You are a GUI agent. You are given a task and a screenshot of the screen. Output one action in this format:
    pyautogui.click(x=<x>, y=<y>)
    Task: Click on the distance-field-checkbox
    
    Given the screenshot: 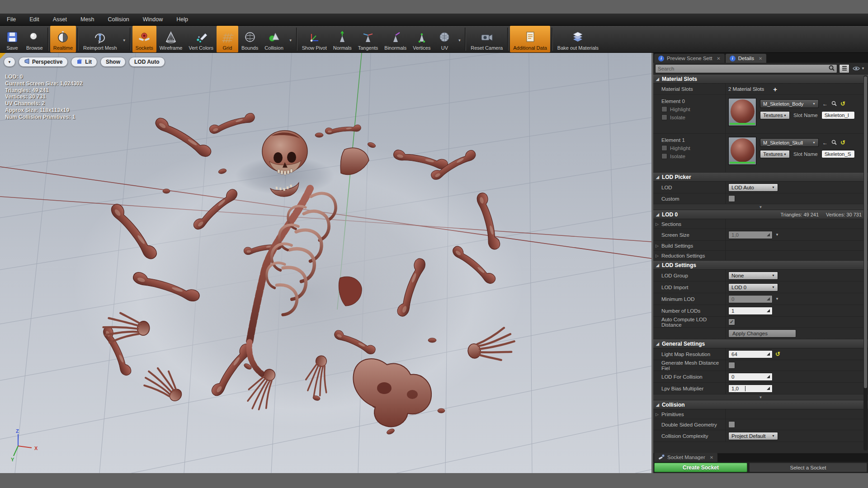 What is the action you would take?
    pyautogui.click(x=731, y=365)
    